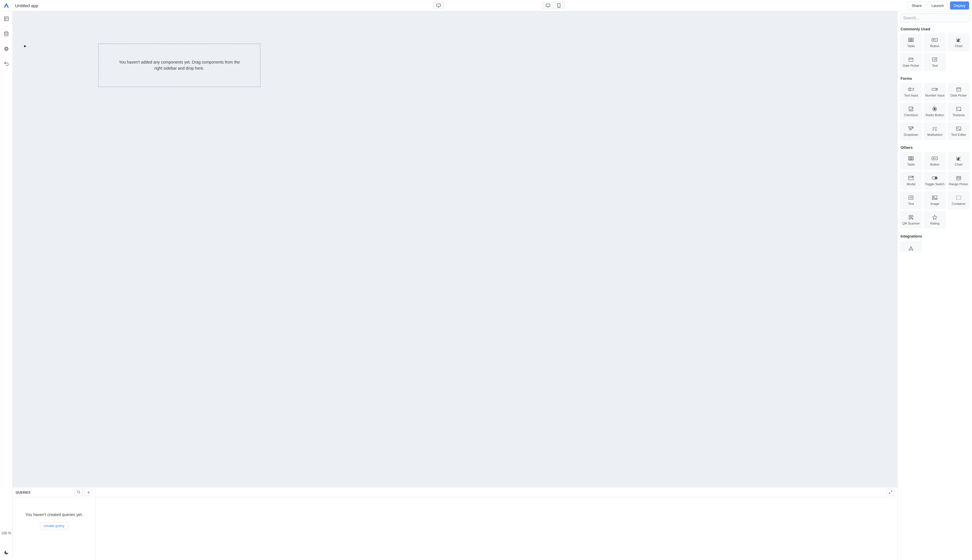 This screenshot has width=972, height=560. I want to click on comp-label: Radio Button, so click(935, 115).